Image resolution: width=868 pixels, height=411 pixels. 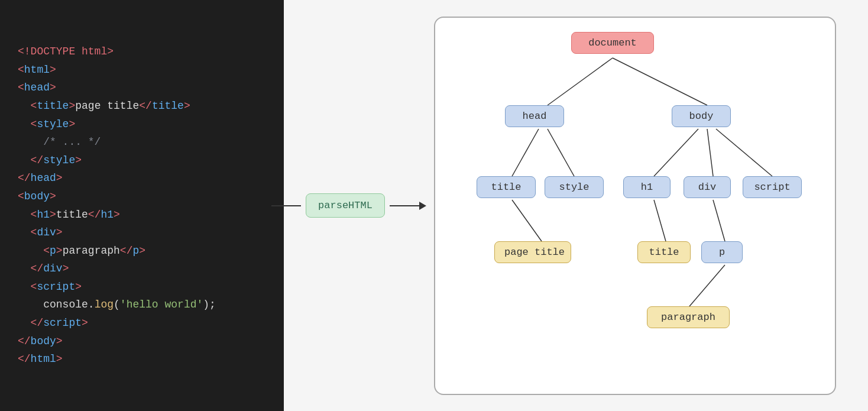 I want to click on code-line: <body>, so click(x=142, y=196).